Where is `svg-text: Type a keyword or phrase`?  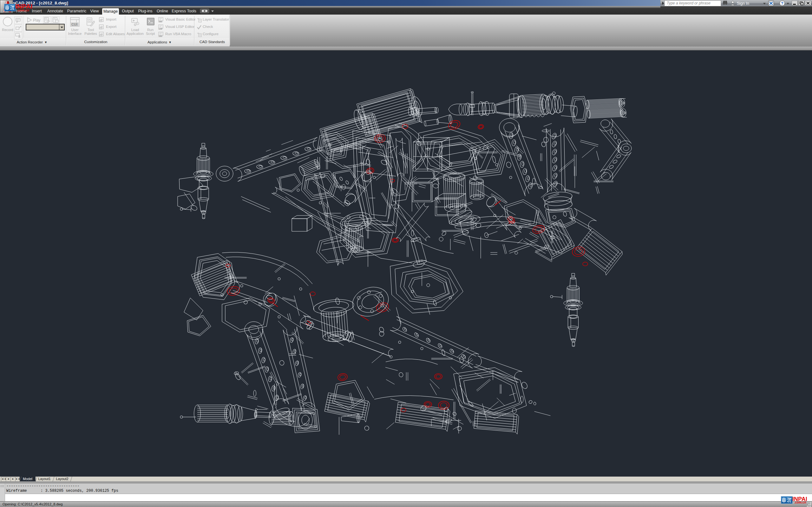 svg-text: Type a keyword or phrase is located at coordinates (689, 3).